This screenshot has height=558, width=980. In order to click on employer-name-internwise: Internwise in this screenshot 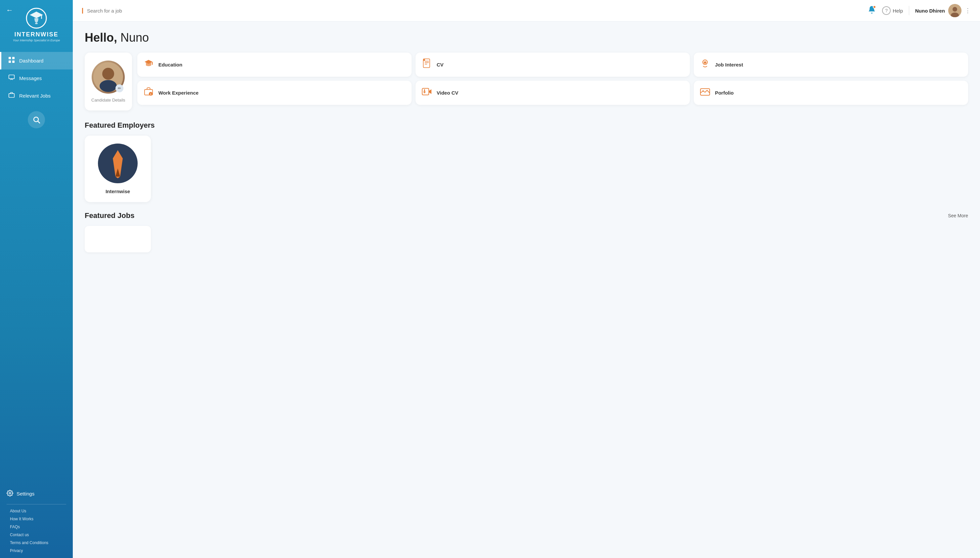, I will do `click(118, 192)`.